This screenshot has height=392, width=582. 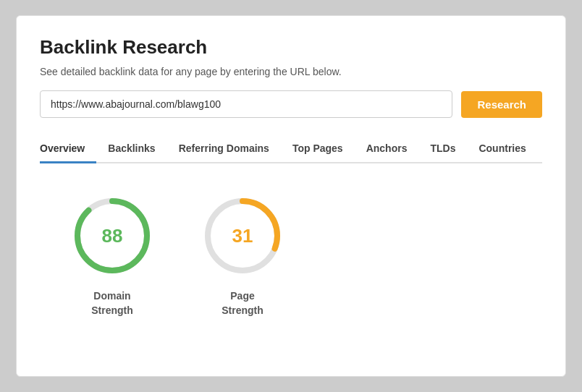 I want to click on tab-tlds: TLDs, so click(x=443, y=149).